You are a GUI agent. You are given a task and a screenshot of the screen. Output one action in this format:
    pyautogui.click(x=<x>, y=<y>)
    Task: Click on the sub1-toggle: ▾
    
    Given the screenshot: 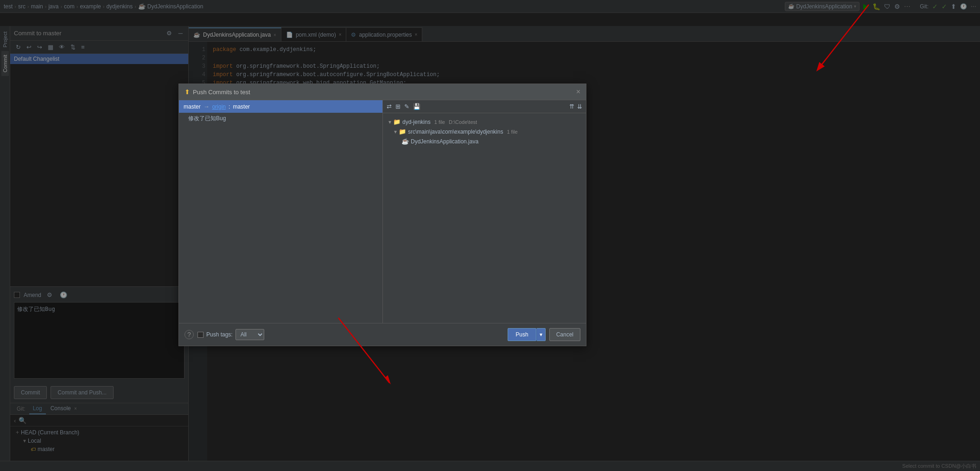 What is the action you would take?
    pyautogui.click(x=395, y=132)
    